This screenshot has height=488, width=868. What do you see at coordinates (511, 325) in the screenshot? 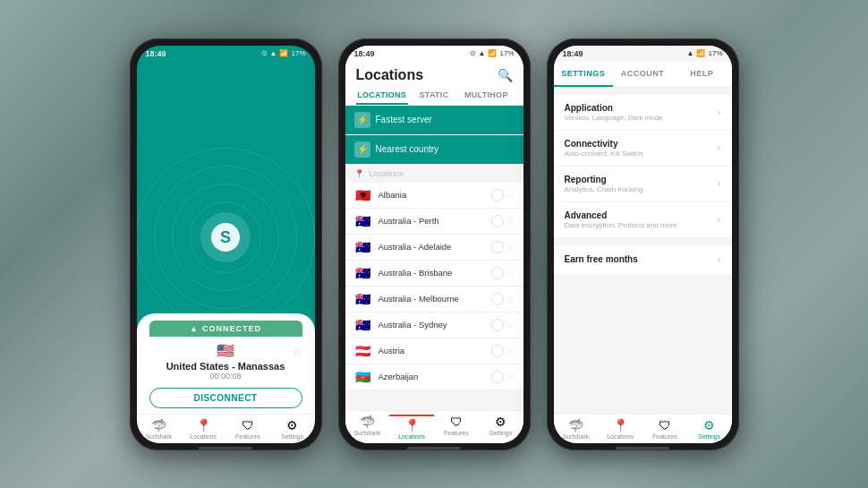
I see `au-sydney-star: ☆` at bounding box center [511, 325].